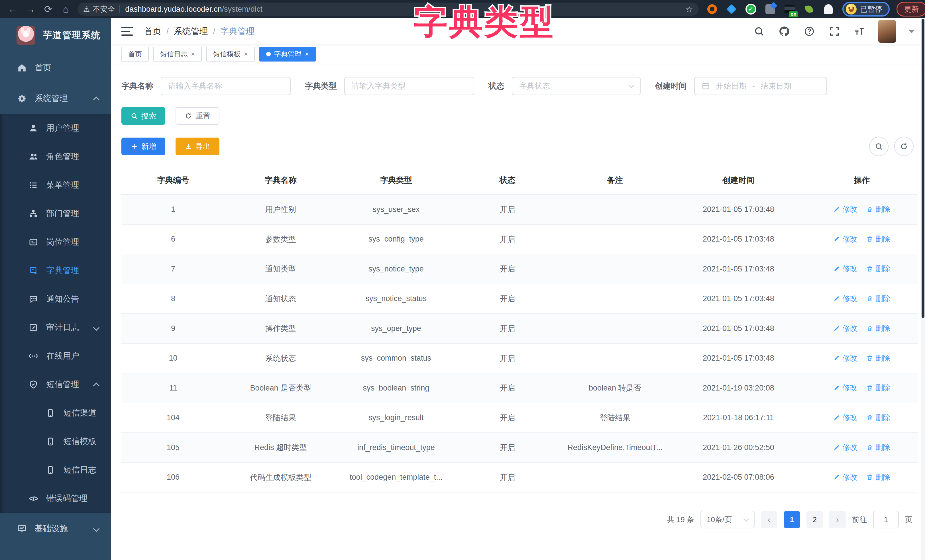  What do you see at coordinates (815, 519) in the screenshot?
I see `page-2-button: 2` at bounding box center [815, 519].